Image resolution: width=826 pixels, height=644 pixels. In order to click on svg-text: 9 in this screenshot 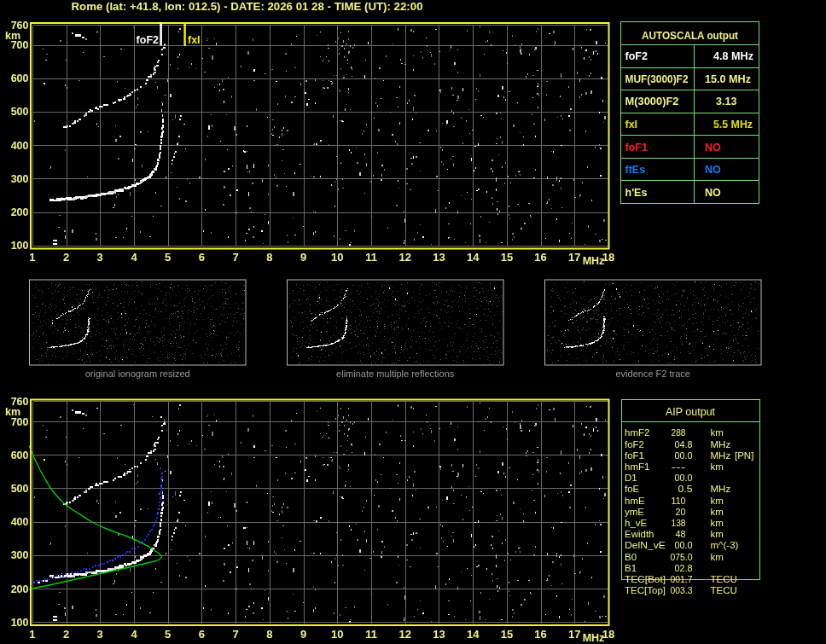, I will do `click(304, 258)`.